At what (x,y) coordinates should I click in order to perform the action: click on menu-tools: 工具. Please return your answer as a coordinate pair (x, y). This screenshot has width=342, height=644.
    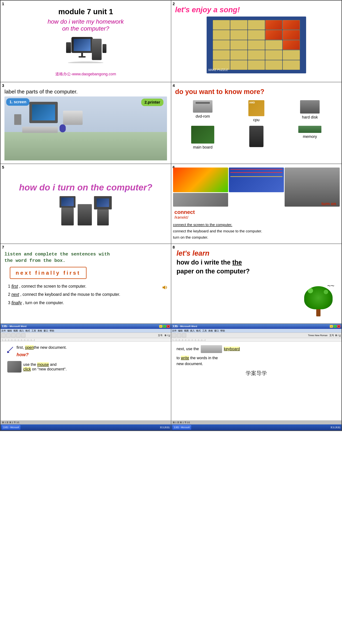
    Looking at the image, I should click on (34, 331).